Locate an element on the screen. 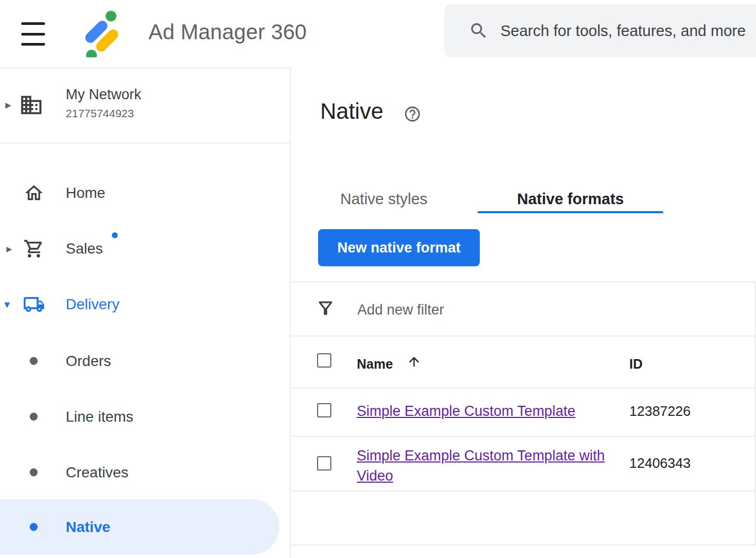 The width and height of the screenshot is (756, 558). sidebar-item-label: Delivery is located at coordinates (92, 304).